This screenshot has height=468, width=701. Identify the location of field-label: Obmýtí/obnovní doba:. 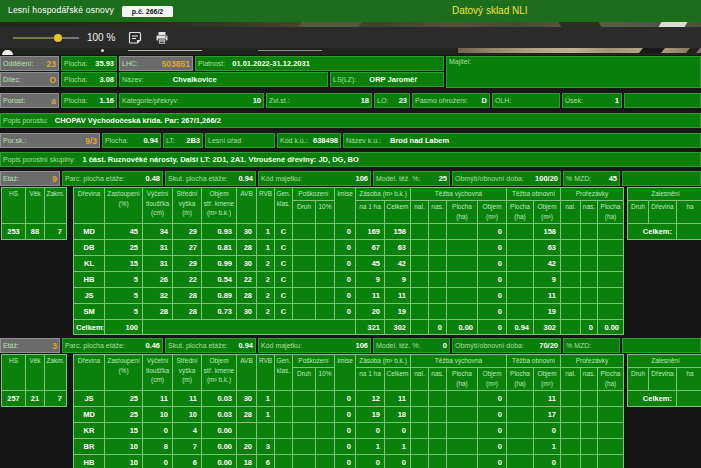
(490, 178).